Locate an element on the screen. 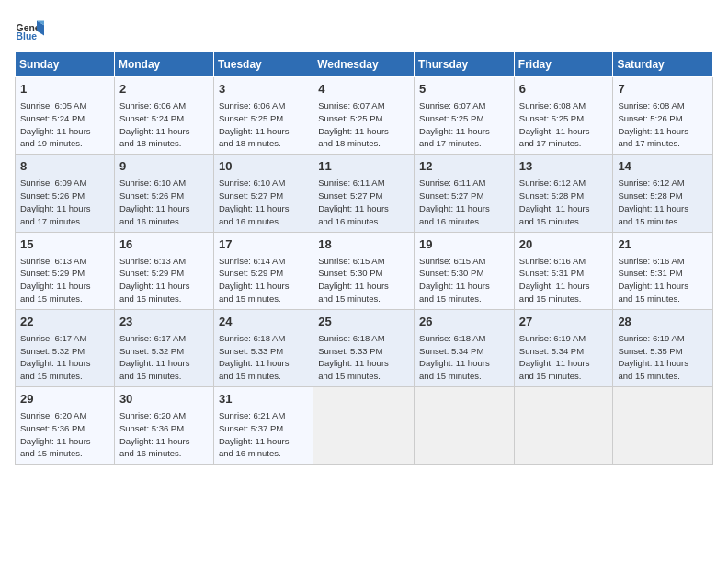  day-number: 13 is located at coordinates (564, 167).